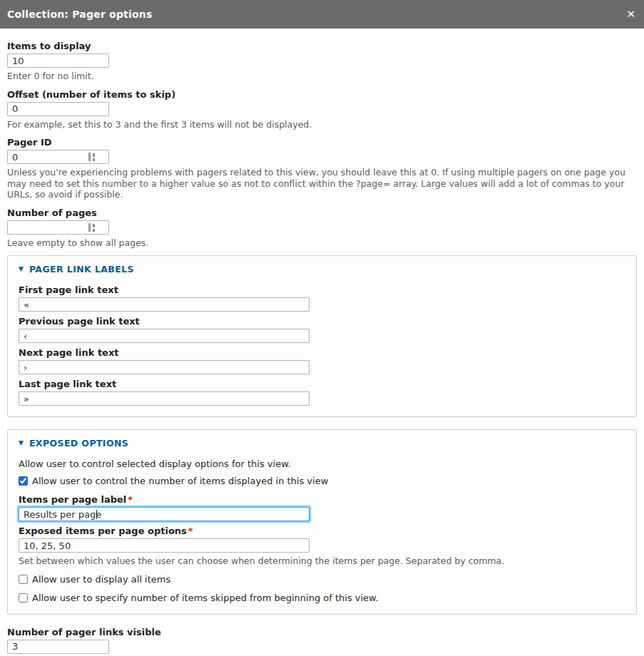 This screenshot has height=656, width=644. Describe the element at coordinates (322, 546) in the screenshot. I see `exposed-items-options-group: Exposed items per page options* Set betw…` at that location.